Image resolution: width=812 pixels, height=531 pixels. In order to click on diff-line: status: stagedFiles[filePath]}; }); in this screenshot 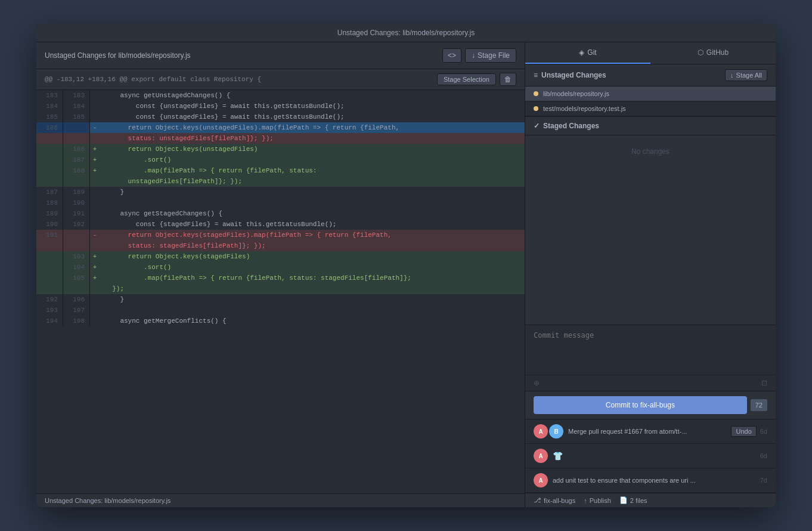, I will do `click(280, 246)`.